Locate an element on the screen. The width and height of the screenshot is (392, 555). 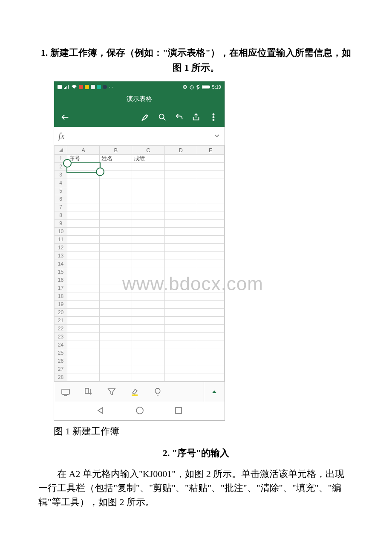
row-header: 4 is located at coordinates (61, 183).